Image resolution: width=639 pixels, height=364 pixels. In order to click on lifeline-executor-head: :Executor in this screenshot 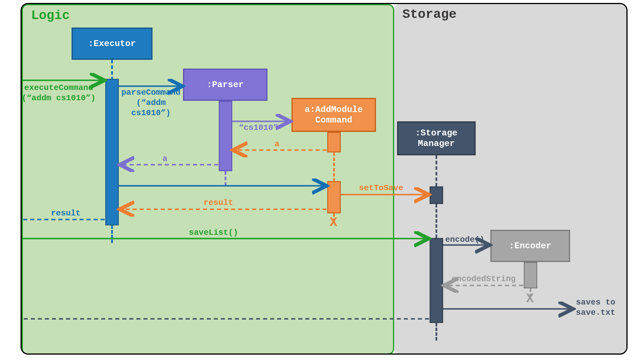, I will do `click(112, 44)`.